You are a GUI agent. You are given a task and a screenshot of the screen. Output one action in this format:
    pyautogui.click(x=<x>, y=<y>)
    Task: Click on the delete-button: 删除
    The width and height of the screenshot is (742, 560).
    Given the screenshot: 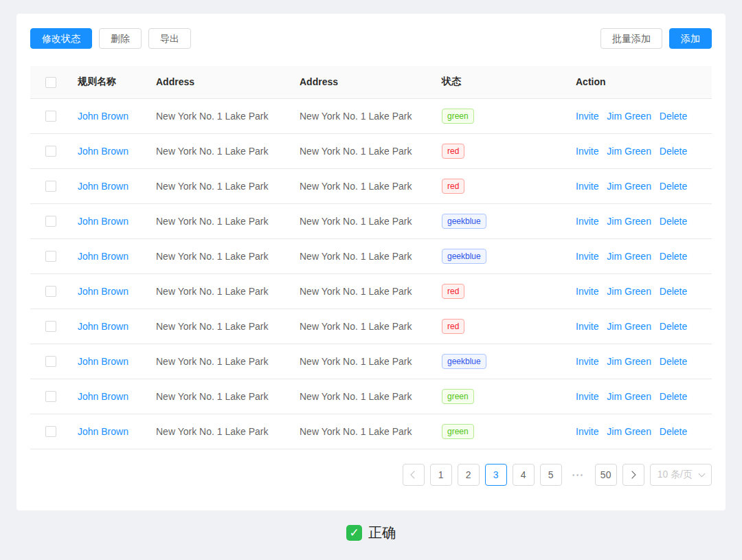 What is the action you would take?
    pyautogui.click(x=120, y=38)
    